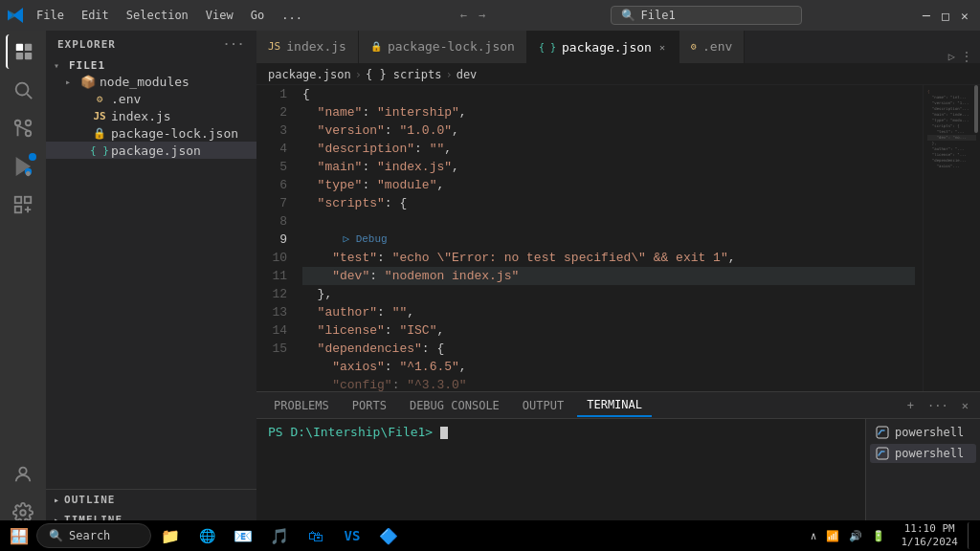 This screenshot has height=551, width=980. What do you see at coordinates (607, 48) in the screenshot?
I see `tab-label: package.json` at bounding box center [607, 48].